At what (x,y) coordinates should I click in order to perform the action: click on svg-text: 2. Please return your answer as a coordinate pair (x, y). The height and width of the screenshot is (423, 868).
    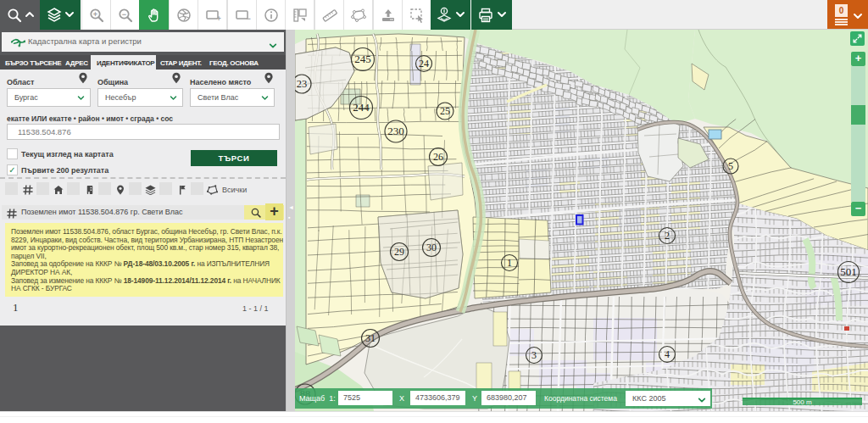
    Looking at the image, I should click on (667, 236).